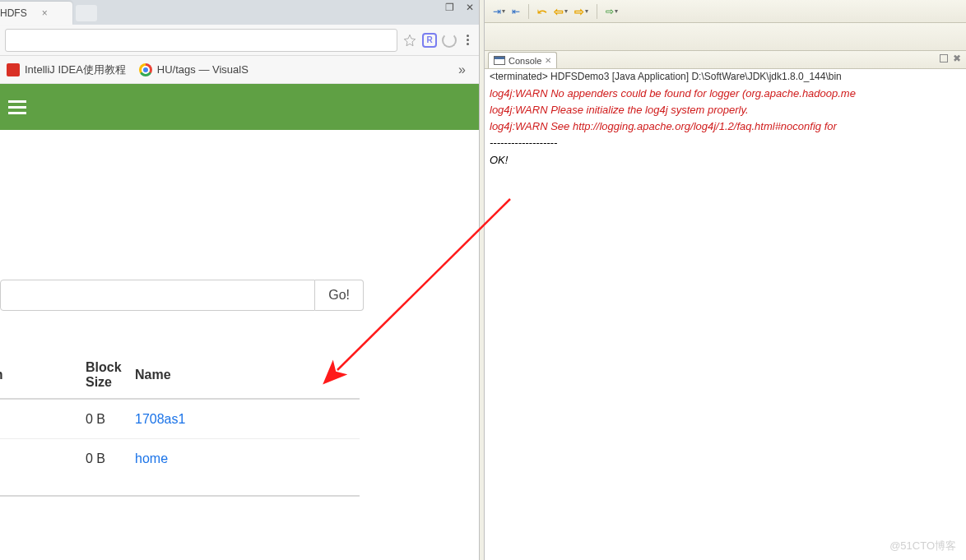 Image resolution: width=966 pixels, height=560 pixels. What do you see at coordinates (581, 12) in the screenshot?
I see `nav-fwd-button: ⇨▾` at bounding box center [581, 12].